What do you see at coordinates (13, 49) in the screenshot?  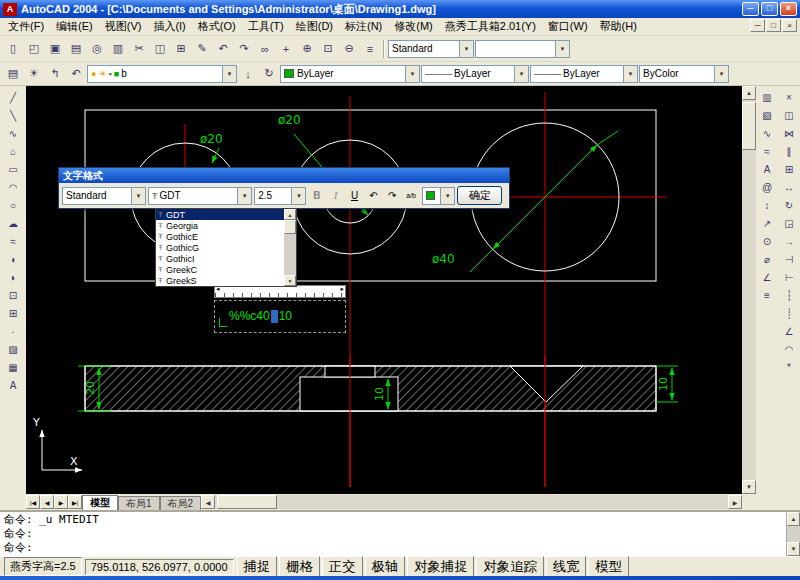 I see `new-icon: ▯` at bounding box center [13, 49].